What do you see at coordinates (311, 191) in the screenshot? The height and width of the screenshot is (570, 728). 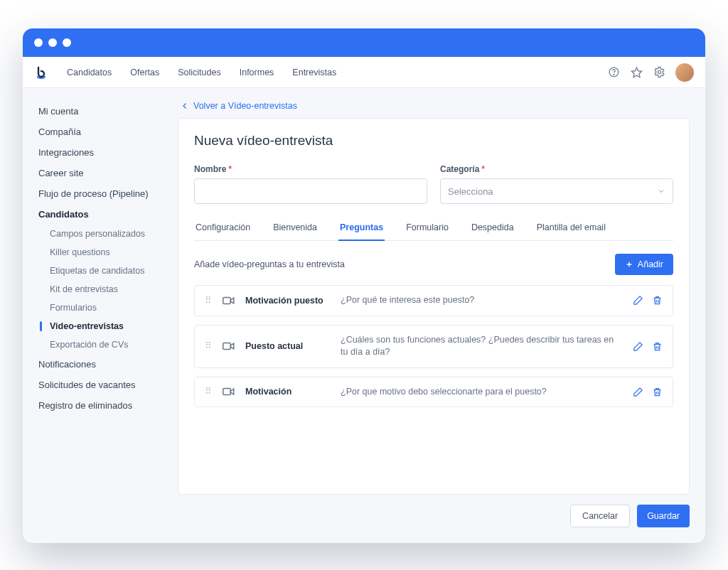 I see `name-input` at bounding box center [311, 191].